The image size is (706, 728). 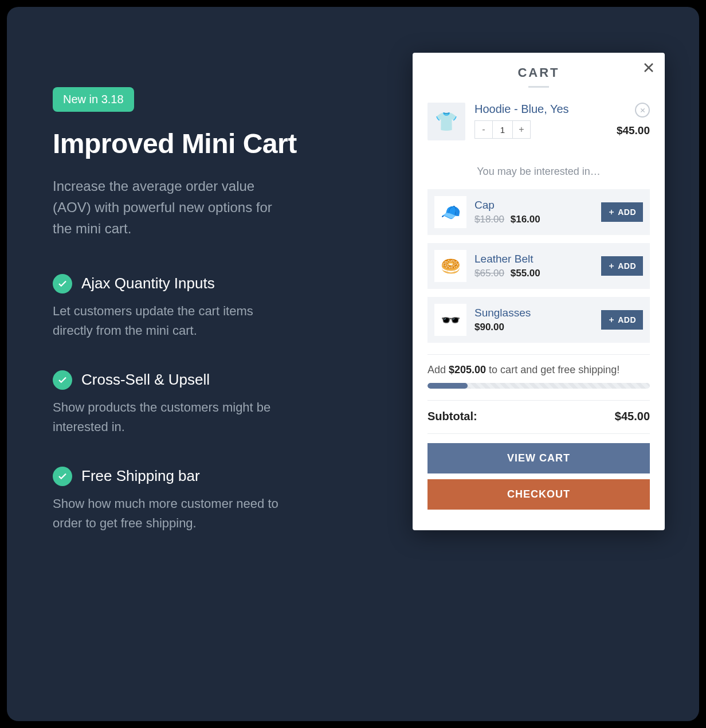 What do you see at coordinates (148, 283) in the screenshot?
I see `feature-title: Ajax Quantity Inputs` at bounding box center [148, 283].